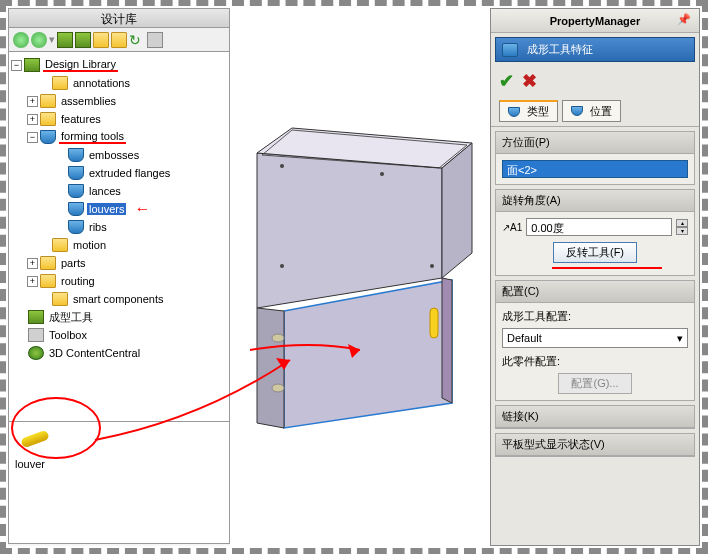  What do you see at coordinates (92, 137) in the screenshot?
I see `tree-item-forming: forming tools` at bounding box center [92, 137].